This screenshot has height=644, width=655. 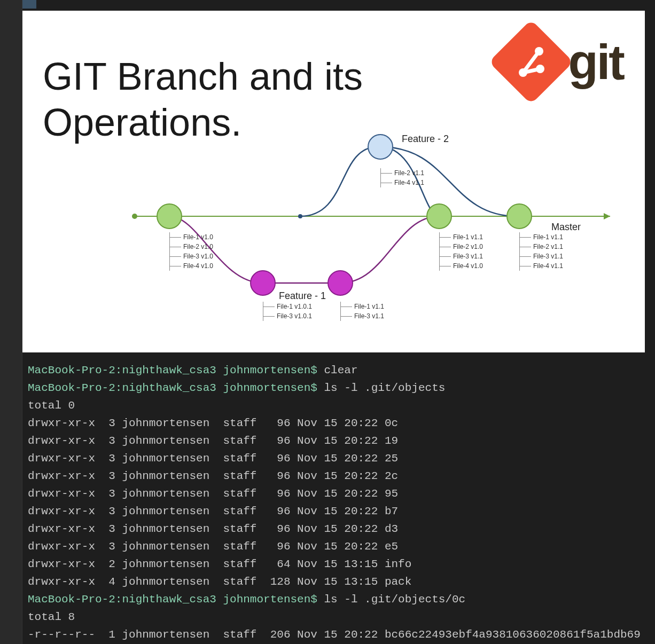 What do you see at coordinates (461, 252) in the screenshot?
I see `file-list-commit2: File-1 v1.1 File-2 v1.0 File-3 v1.1 File…` at bounding box center [461, 252].